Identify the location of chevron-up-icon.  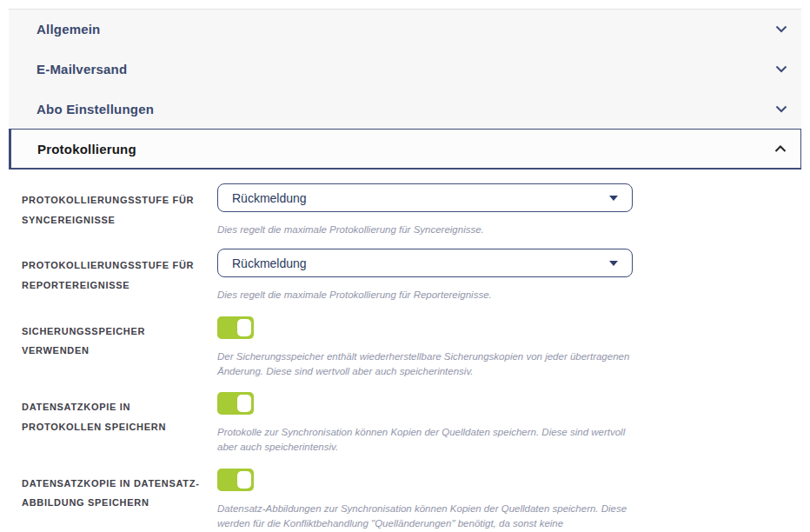
(780, 150).